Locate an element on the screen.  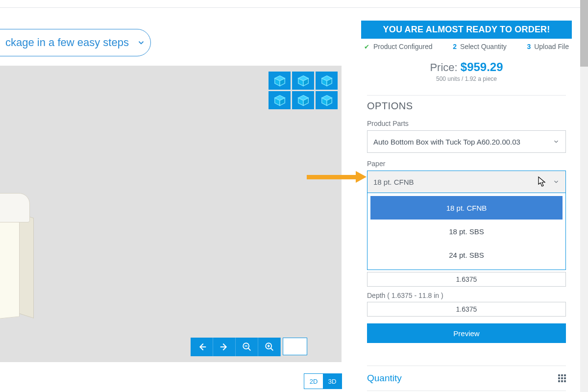
step-1-label: Product Configured is located at coordinates (403, 47).